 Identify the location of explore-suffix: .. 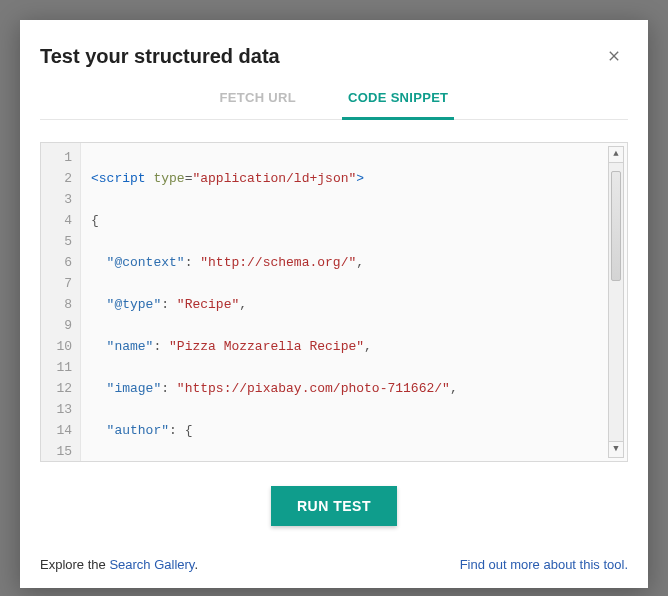
(196, 564).